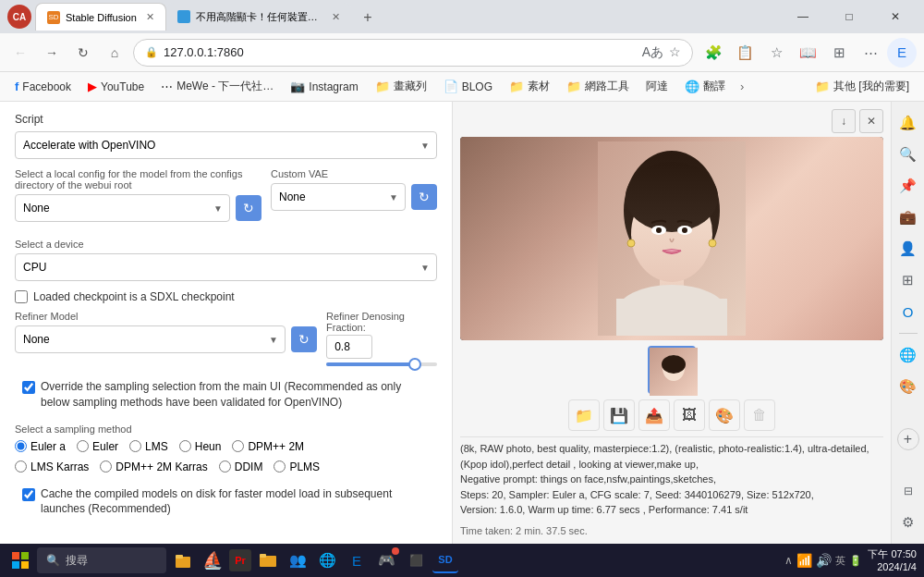 This screenshot has height=577, width=924. Describe the element at coordinates (201, 447) in the screenshot. I see `radio-heun: Heun` at that location.